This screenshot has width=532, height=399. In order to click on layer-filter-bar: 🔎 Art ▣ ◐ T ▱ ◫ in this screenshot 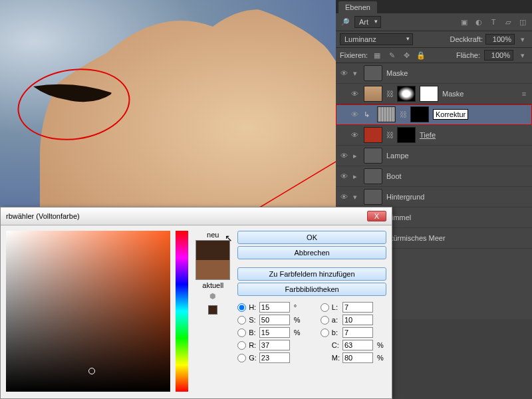, I will do `click(434, 23)`.